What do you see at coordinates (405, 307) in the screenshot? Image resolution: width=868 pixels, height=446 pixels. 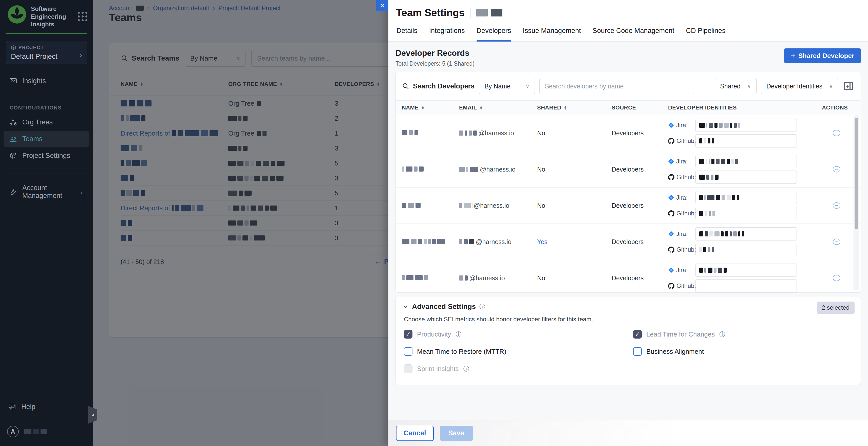 I see `chevron-down-icon` at bounding box center [405, 307].